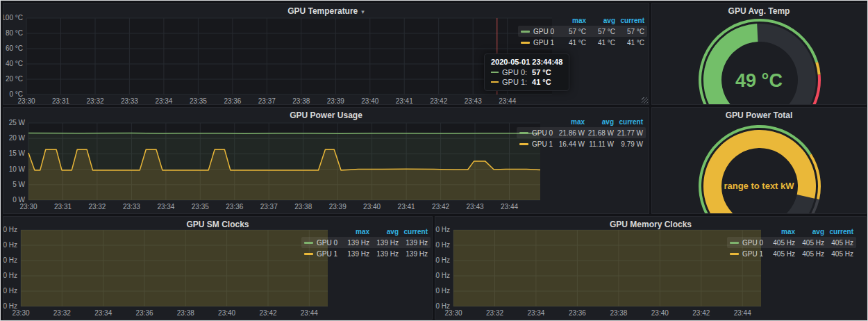  I want to click on legend-column-header: max, so click(571, 21).